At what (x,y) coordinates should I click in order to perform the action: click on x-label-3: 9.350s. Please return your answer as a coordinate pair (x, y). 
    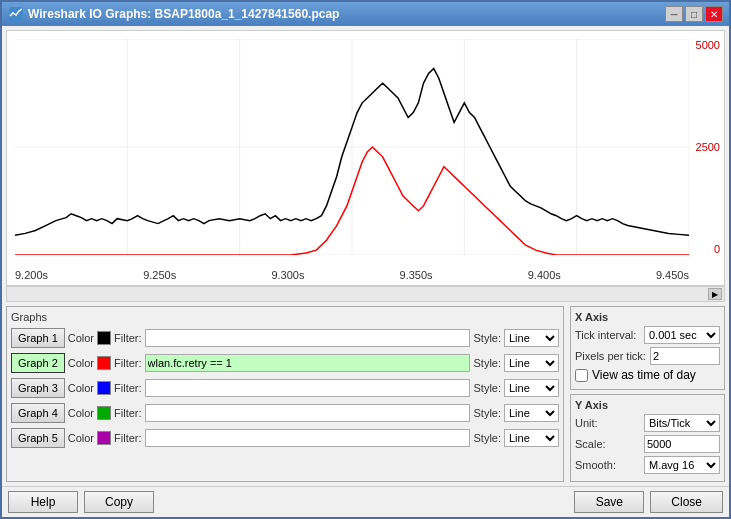
    Looking at the image, I should click on (416, 275).